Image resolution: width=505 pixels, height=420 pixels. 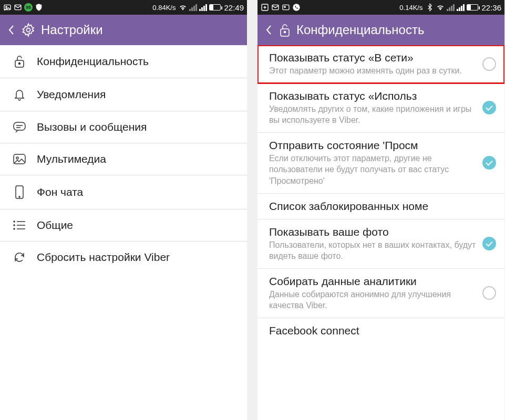 What do you see at coordinates (19, 225) in the screenshot?
I see `list-icon` at bounding box center [19, 225].